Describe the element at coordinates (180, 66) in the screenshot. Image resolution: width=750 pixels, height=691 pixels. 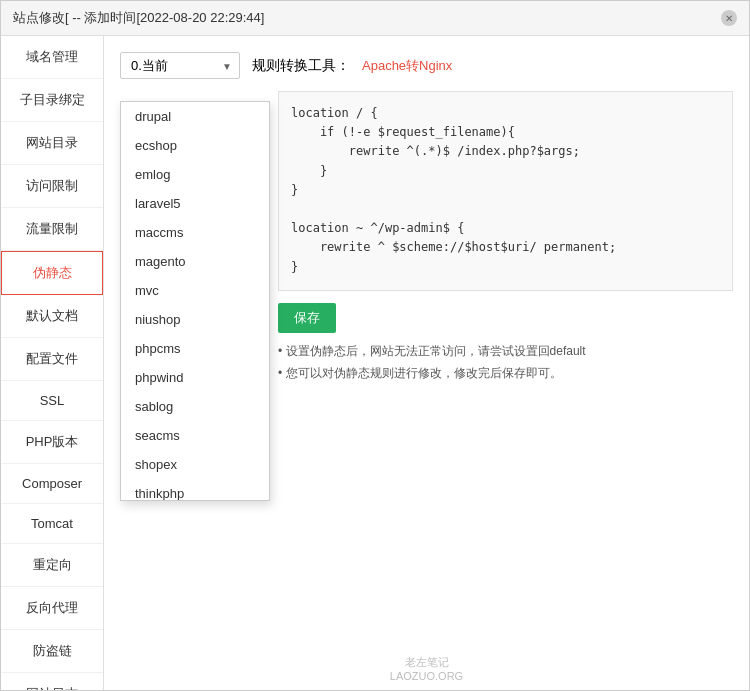
I see `rule-select-wrapper: 0.当前 ▼` at that location.